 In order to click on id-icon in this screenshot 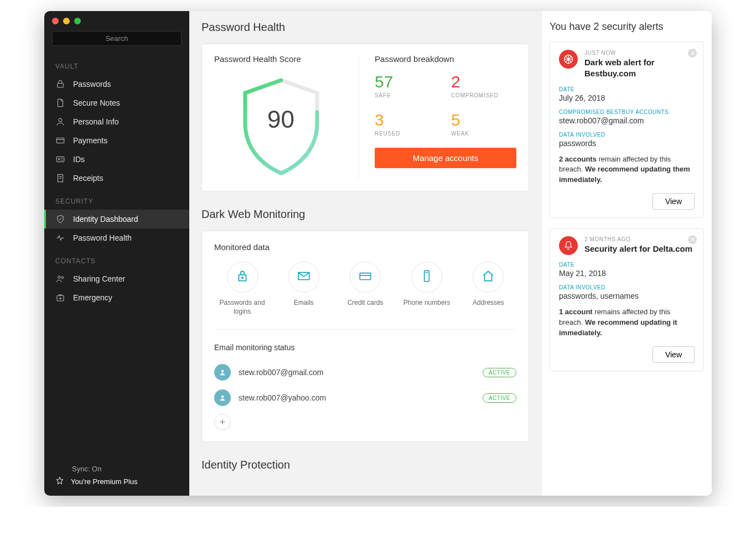, I will do `click(60, 159)`.